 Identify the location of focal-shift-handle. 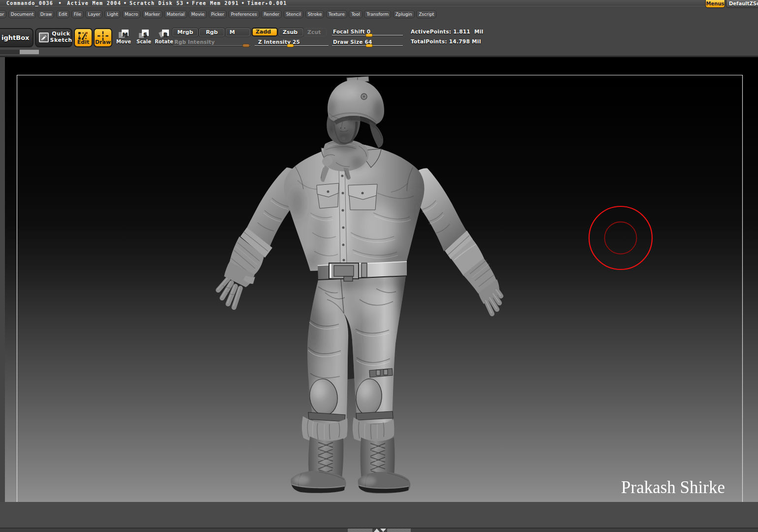
(369, 35).